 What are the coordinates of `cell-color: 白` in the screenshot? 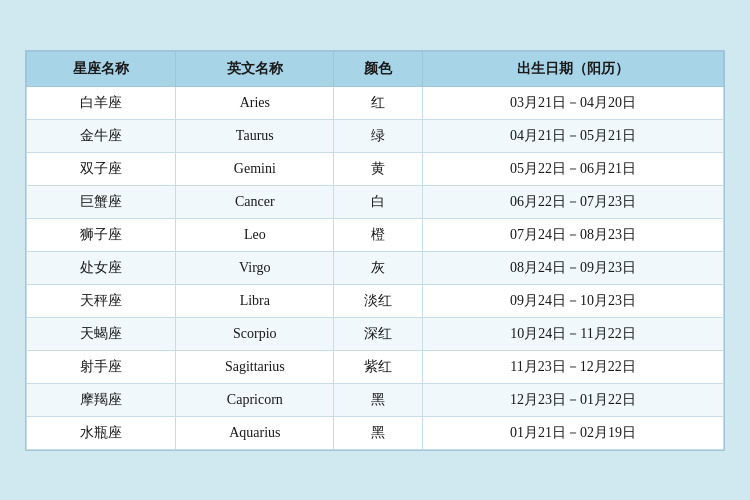 It's located at (378, 202).